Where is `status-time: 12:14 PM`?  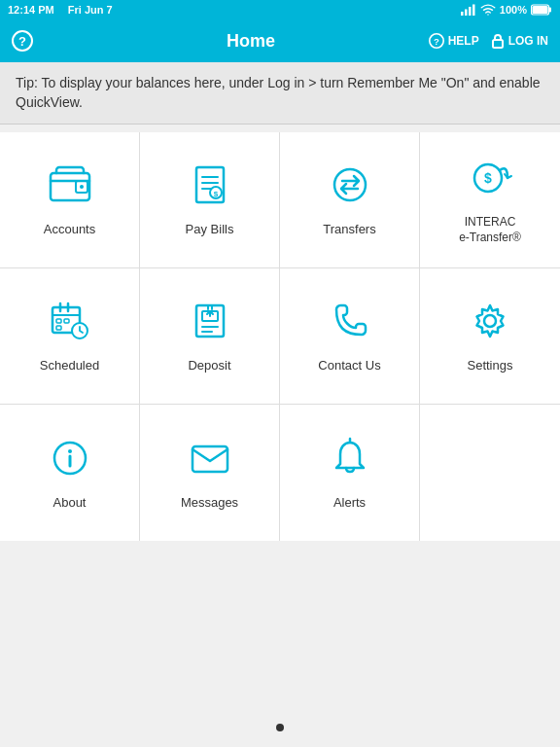 status-time: 12:14 PM is located at coordinates (31, 10).